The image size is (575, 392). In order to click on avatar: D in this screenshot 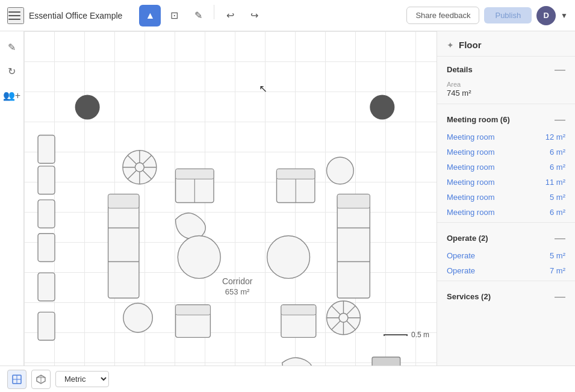, I will do `click(546, 16)`.